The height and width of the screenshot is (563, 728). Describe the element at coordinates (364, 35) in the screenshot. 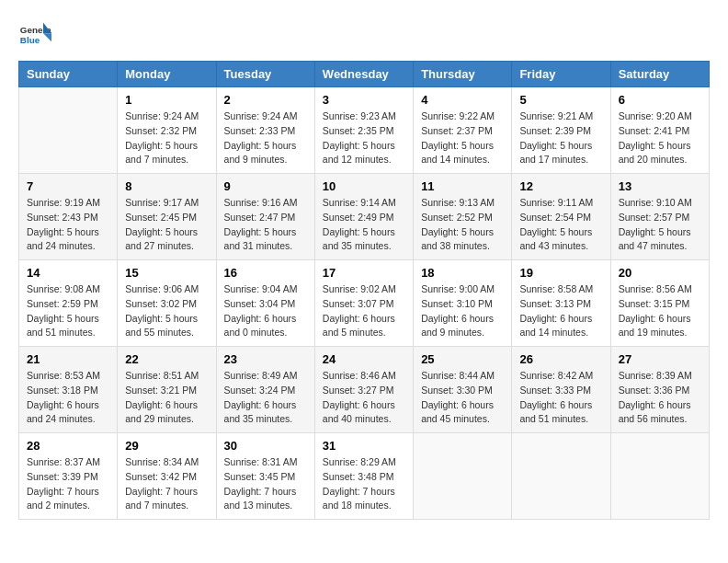

I see `page-header: General Blue` at that location.